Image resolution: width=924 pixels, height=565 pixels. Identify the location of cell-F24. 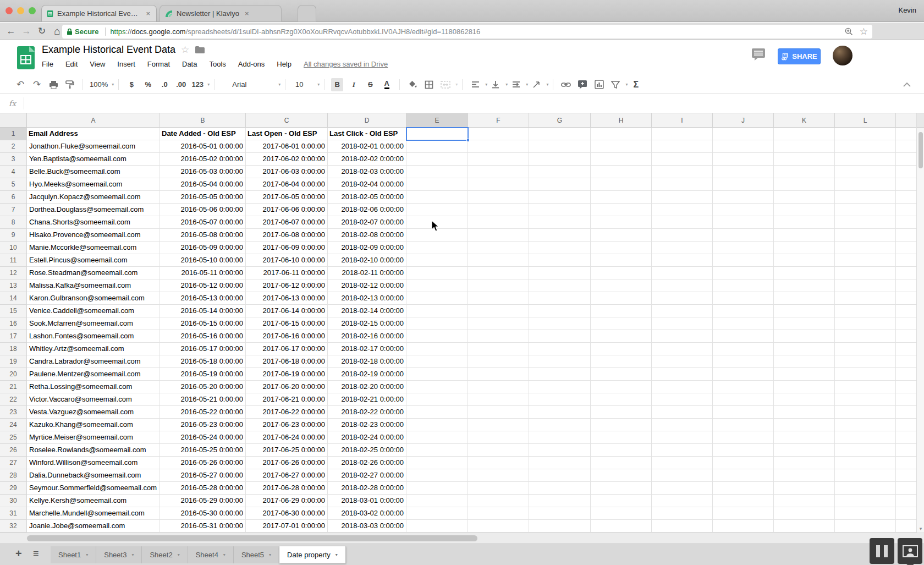
(498, 425).